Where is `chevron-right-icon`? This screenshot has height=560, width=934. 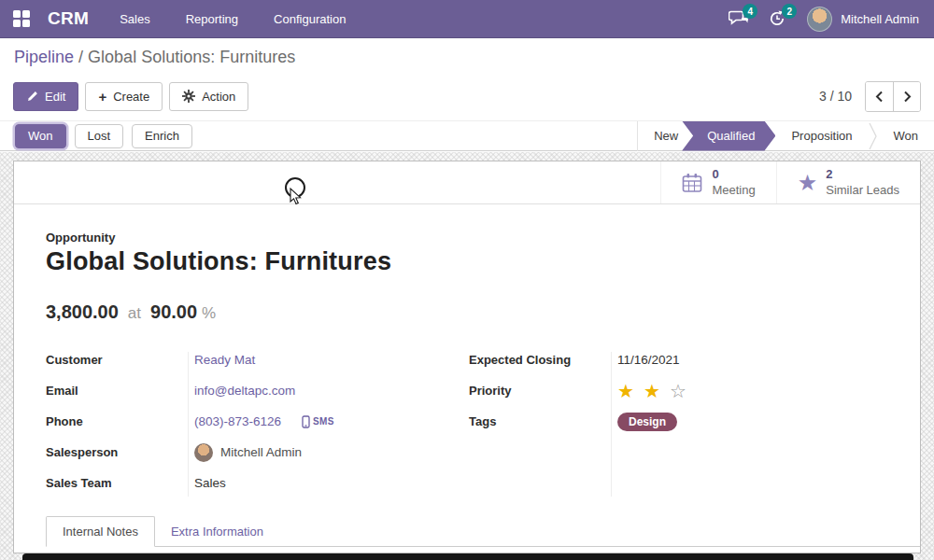
chevron-right-icon is located at coordinates (908, 97).